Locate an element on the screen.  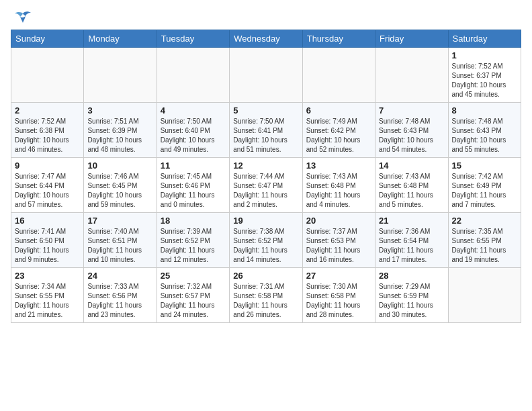
calendar-header-friday: Friday is located at coordinates (412, 39).